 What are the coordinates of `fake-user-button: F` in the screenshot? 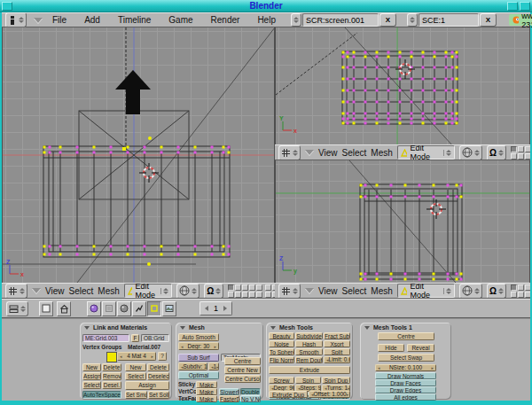 It's located at (135, 339).